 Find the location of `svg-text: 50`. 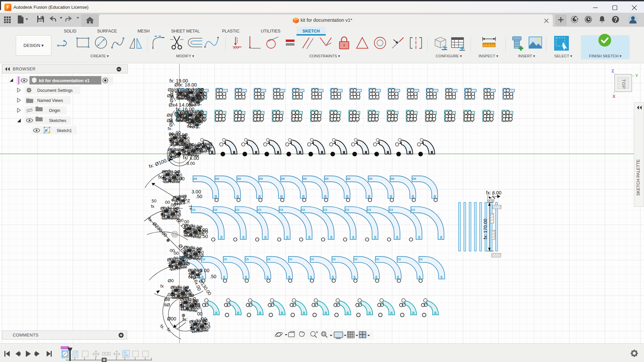

svg-text: 50 is located at coordinates (154, 201).